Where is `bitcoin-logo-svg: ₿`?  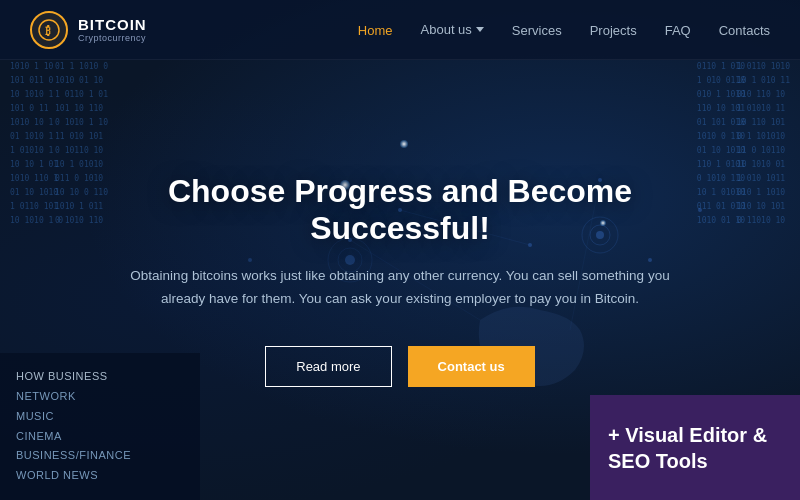
bitcoin-logo-svg: ₿ is located at coordinates (49, 30).